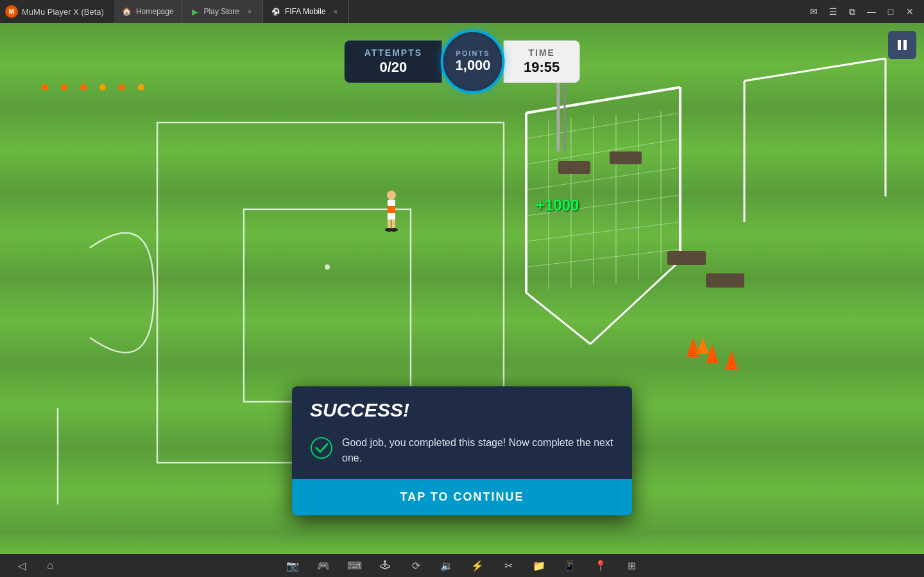  What do you see at coordinates (393, 53) in the screenshot?
I see `attempts-label: ATTEMPTS` at bounding box center [393, 53].